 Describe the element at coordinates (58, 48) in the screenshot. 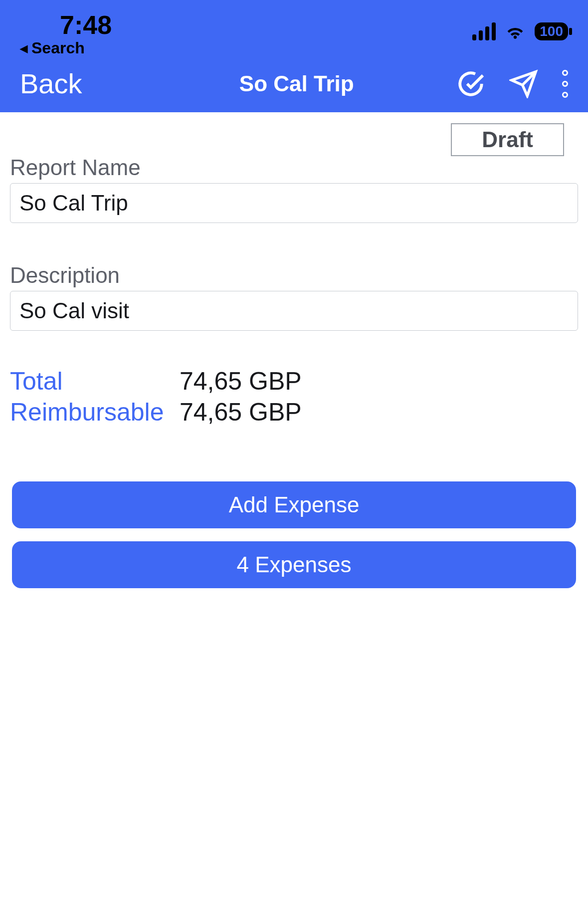

I see `status-back-label: Search` at that location.